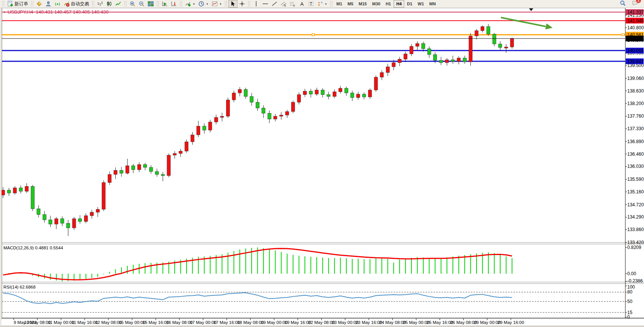  Describe the element at coordinates (80, 4) in the screenshot. I see `autotrading-button-label: 自动交易` at that location.